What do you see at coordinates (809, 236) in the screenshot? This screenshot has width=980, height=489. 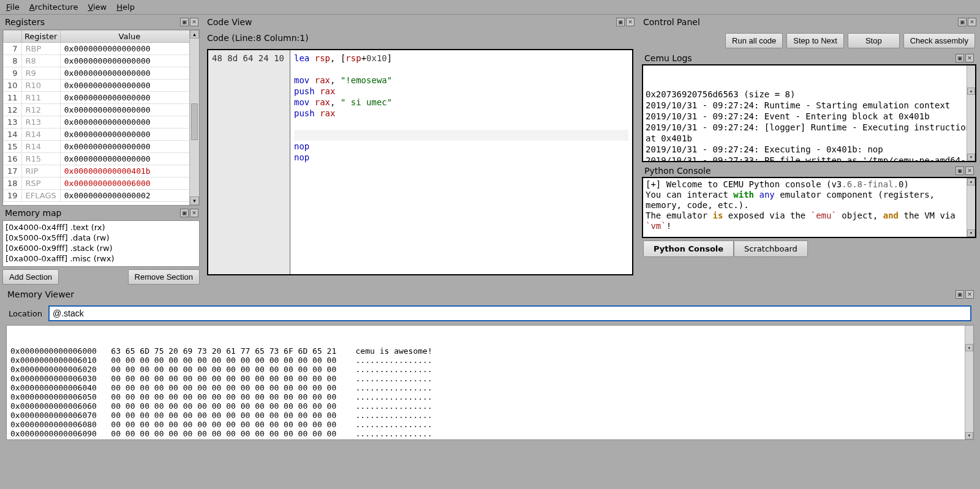 I see `python-prompt: >>>` at bounding box center [809, 236].